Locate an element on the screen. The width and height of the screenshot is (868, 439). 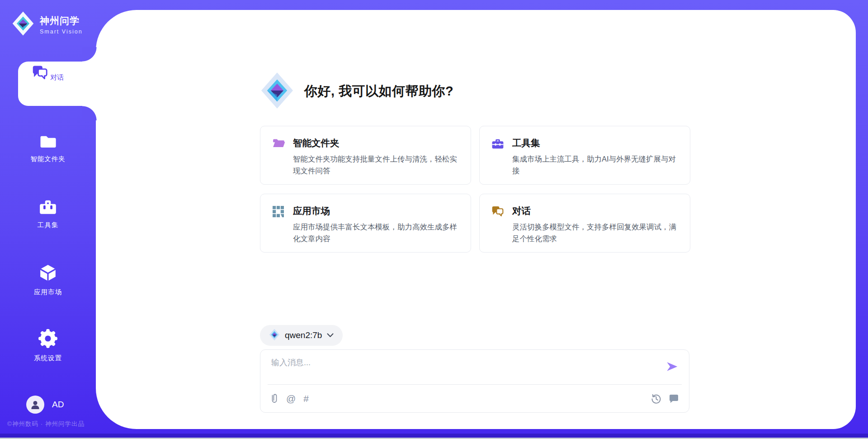
sidebar-item-chat: 对话 is located at coordinates (47, 73).